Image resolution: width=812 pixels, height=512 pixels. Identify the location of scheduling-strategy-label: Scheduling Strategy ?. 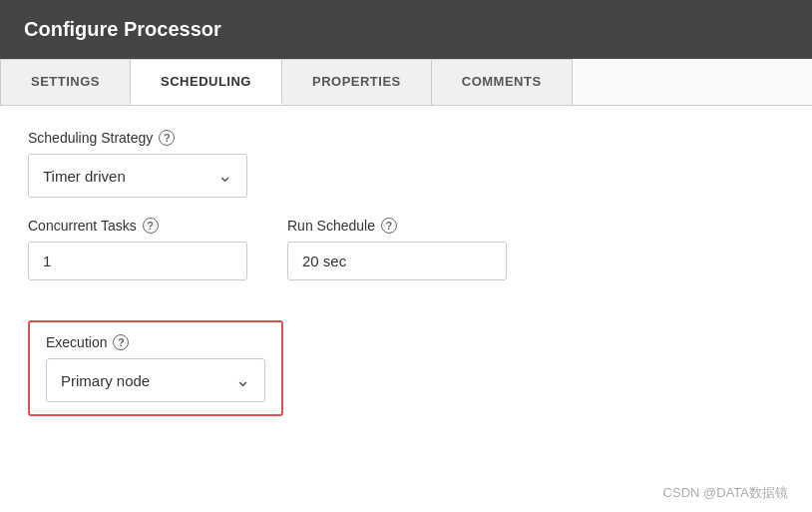
(406, 138).